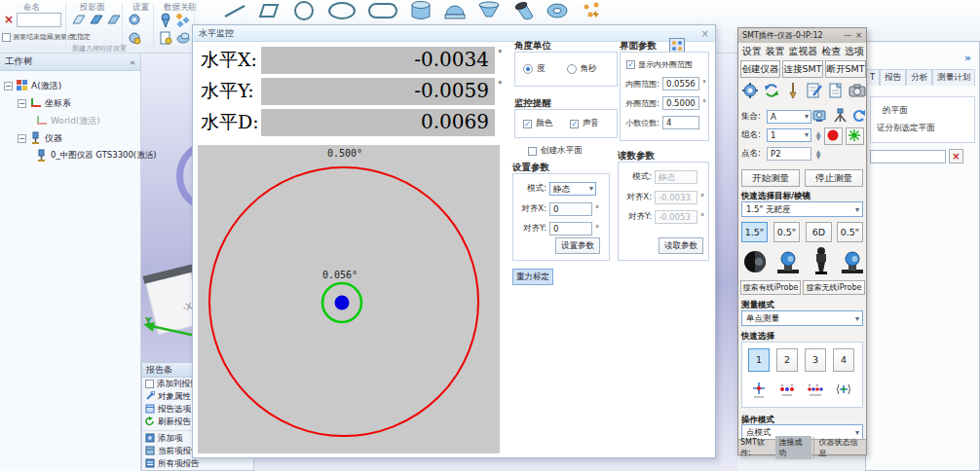 The width and height of the screenshot is (980, 471). What do you see at coordinates (760, 69) in the screenshot?
I see `create-instrument-button: 创建仪器` at bounding box center [760, 69].